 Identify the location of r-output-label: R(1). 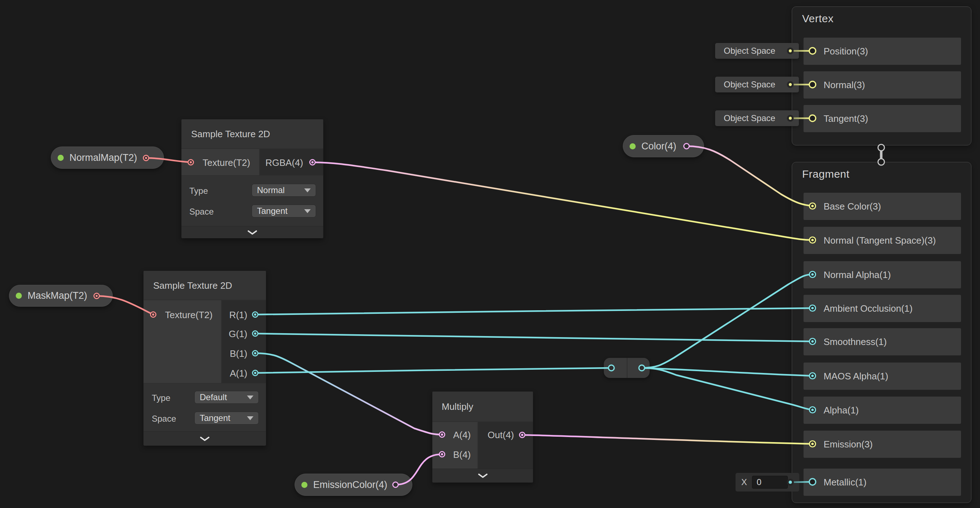
(238, 315).